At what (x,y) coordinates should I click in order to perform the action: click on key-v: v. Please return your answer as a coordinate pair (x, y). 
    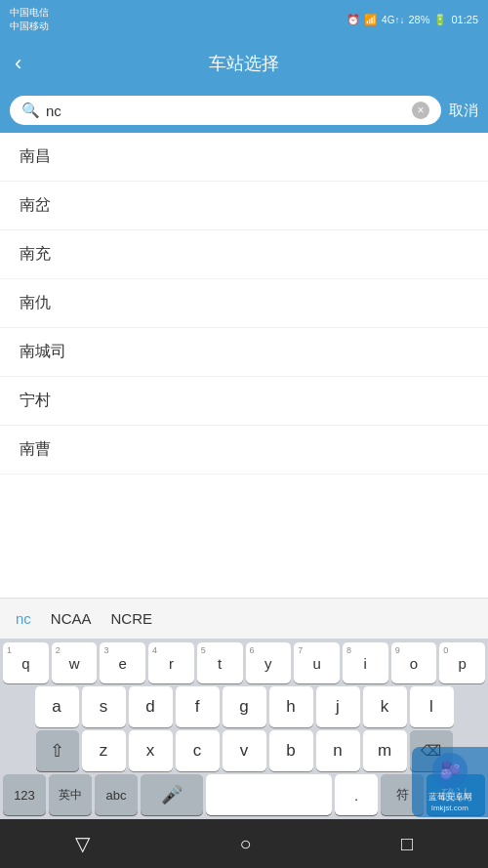
    Looking at the image, I should click on (244, 751).